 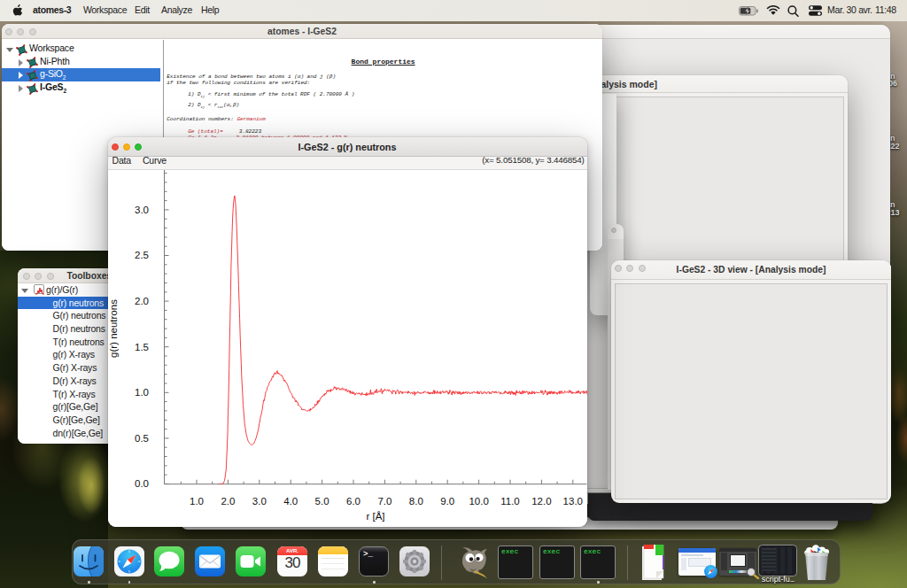 I want to click on svg-text: 0.5, so click(x=142, y=438).